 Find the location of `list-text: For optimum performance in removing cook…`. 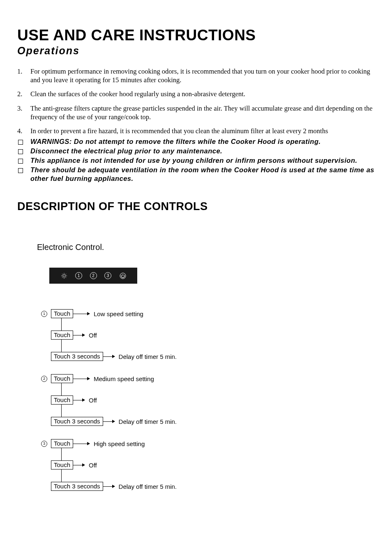

list-text: For optimum performance in removing cook… is located at coordinates (203, 76).